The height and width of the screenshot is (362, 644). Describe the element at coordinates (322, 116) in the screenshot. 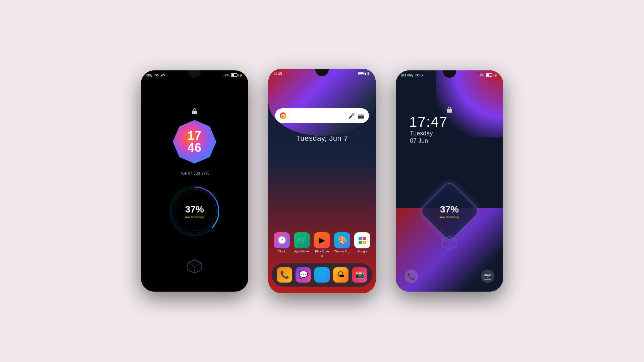

I see `search-bar: G 🎤 📷` at that location.